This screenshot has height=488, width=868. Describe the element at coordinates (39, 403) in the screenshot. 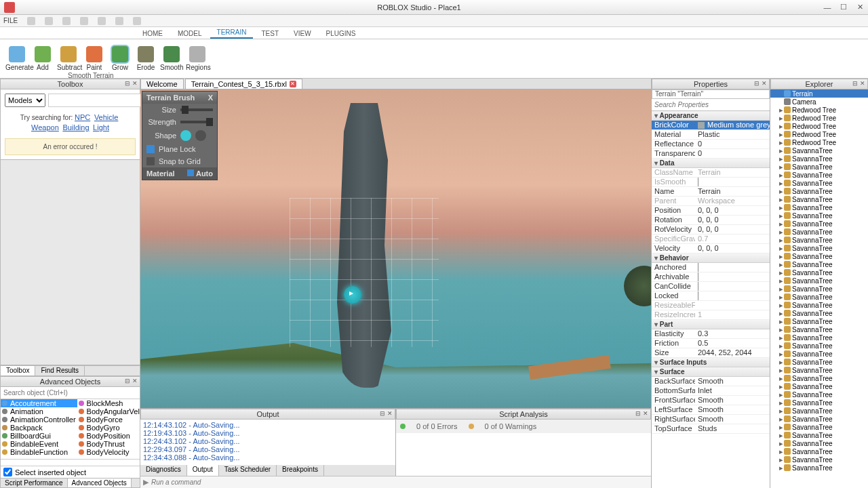

I see `adv-item: Accoutrement` at that location.